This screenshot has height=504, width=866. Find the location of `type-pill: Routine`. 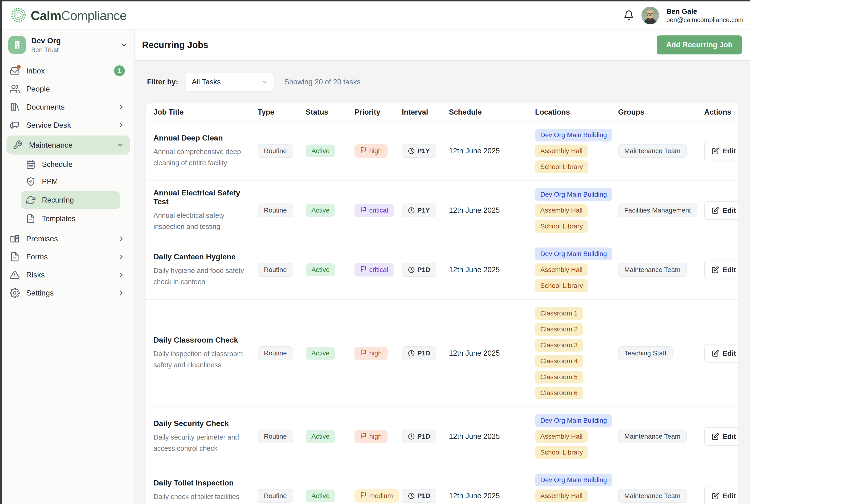

type-pill: Routine is located at coordinates (276, 210).